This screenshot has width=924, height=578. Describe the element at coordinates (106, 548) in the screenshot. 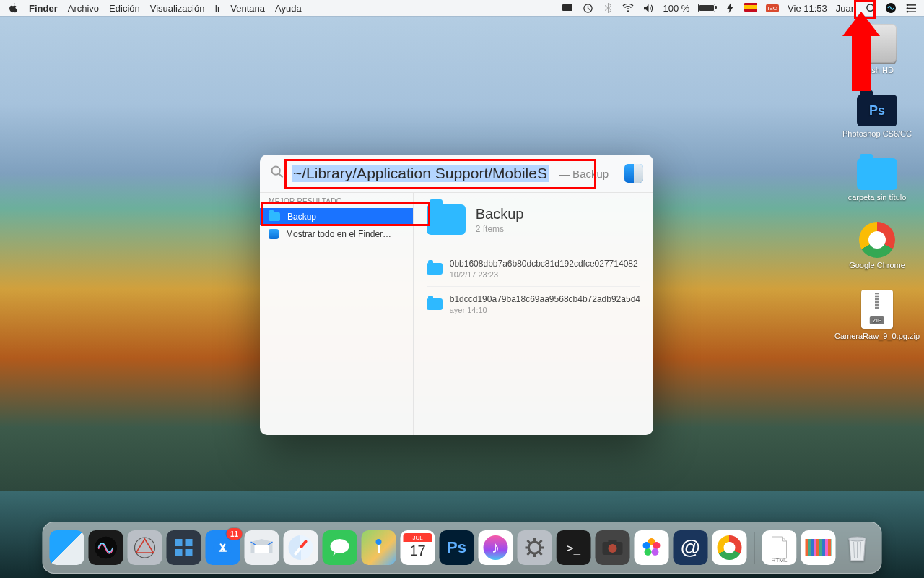

I see `dock-siri` at that location.